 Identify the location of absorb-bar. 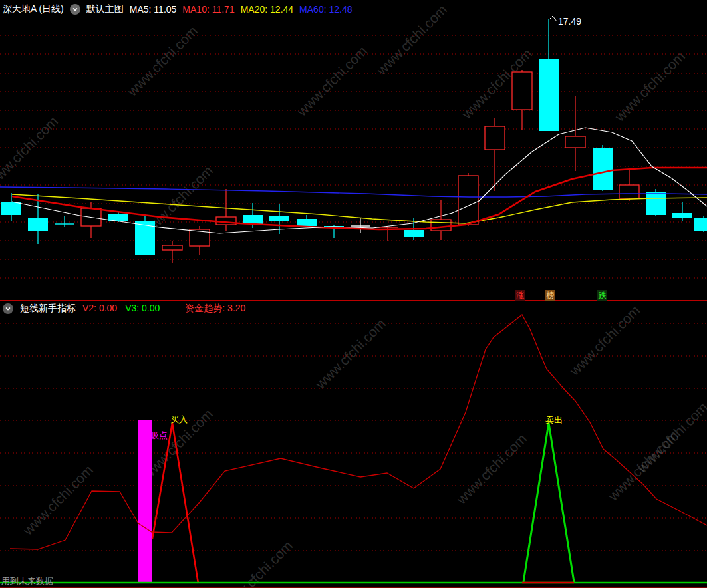
(145, 502).